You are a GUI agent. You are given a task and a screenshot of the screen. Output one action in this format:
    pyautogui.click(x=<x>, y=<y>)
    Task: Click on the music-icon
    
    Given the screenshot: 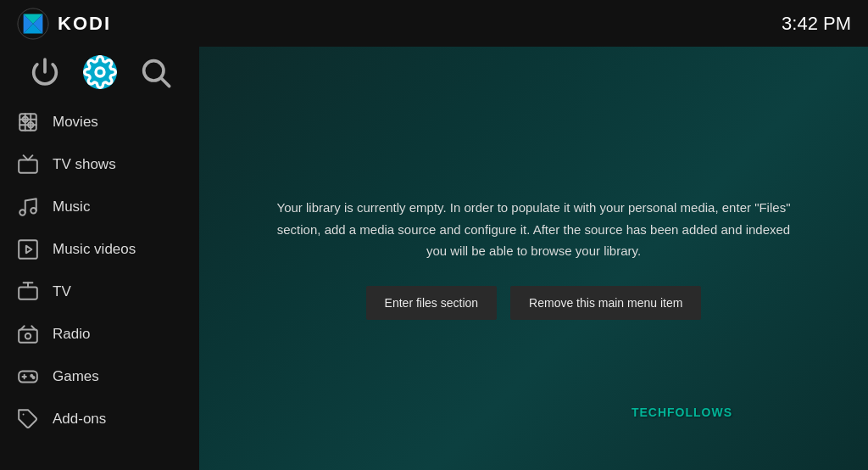 What is the action you would take?
    pyautogui.click(x=28, y=207)
    